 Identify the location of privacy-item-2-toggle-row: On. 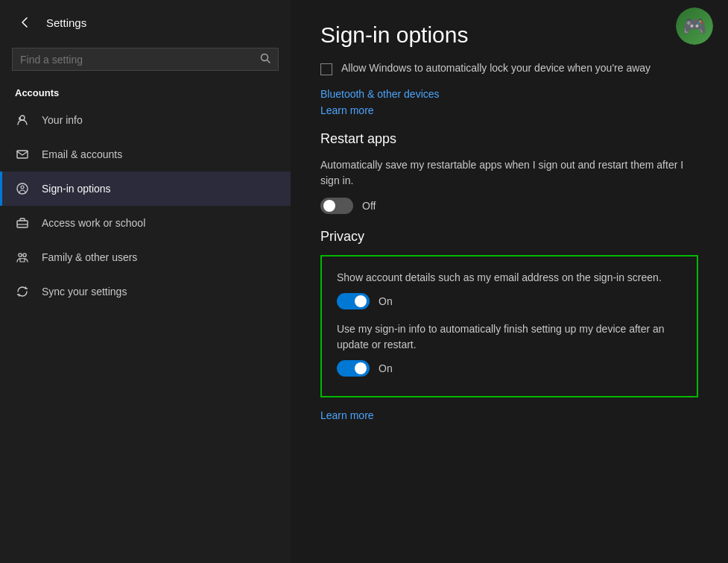
(510, 368).